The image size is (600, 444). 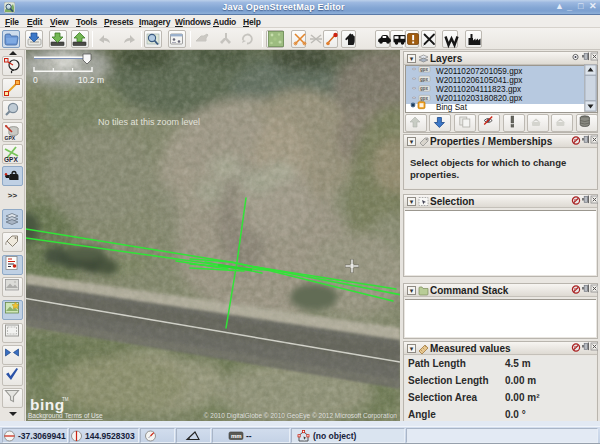 What do you see at coordinates (424, 70) in the screenshot?
I see `svg-text: gpx` at bounding box center [424, 70].